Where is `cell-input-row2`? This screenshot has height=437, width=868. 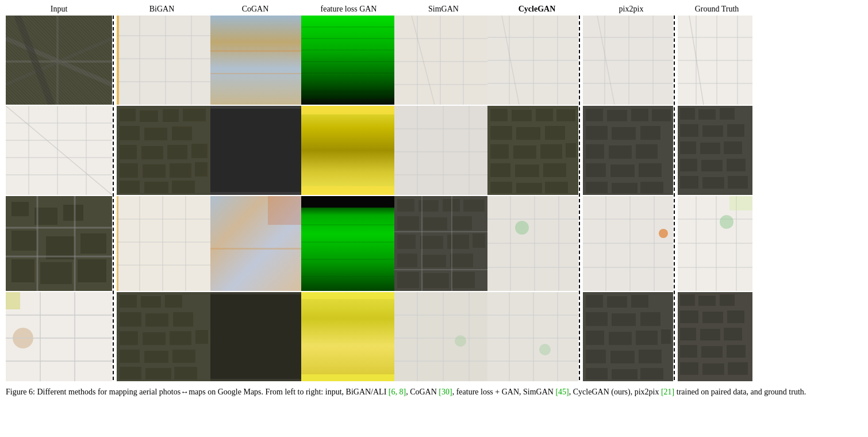
cell-input-row2 is located at coordinates (59, 151).